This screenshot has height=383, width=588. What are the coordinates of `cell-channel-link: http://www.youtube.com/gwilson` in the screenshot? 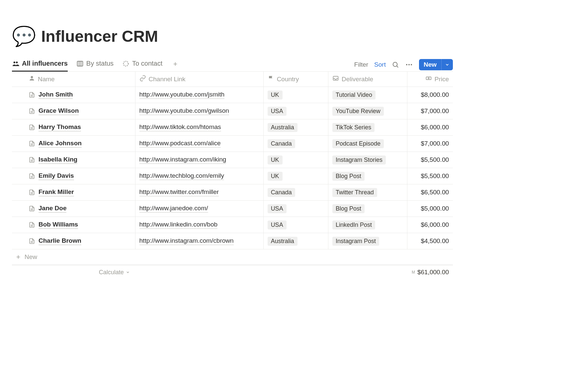 It's located at (200, 111).